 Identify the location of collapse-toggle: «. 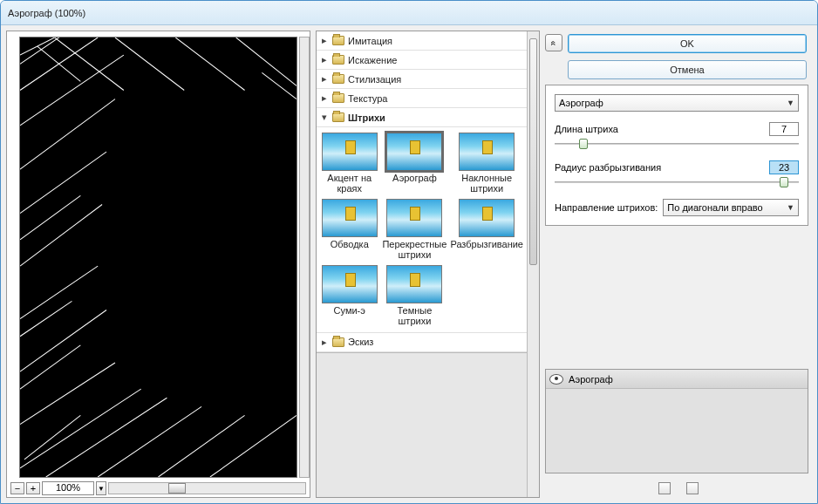
(554, 43).